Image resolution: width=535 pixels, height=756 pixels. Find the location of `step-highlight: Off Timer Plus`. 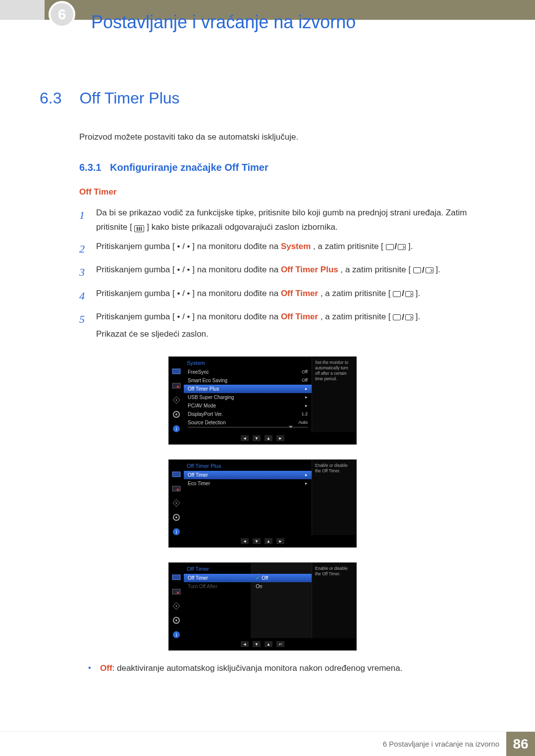

step-highlight: Off Timer Plus is located at coordinates (310, 269).